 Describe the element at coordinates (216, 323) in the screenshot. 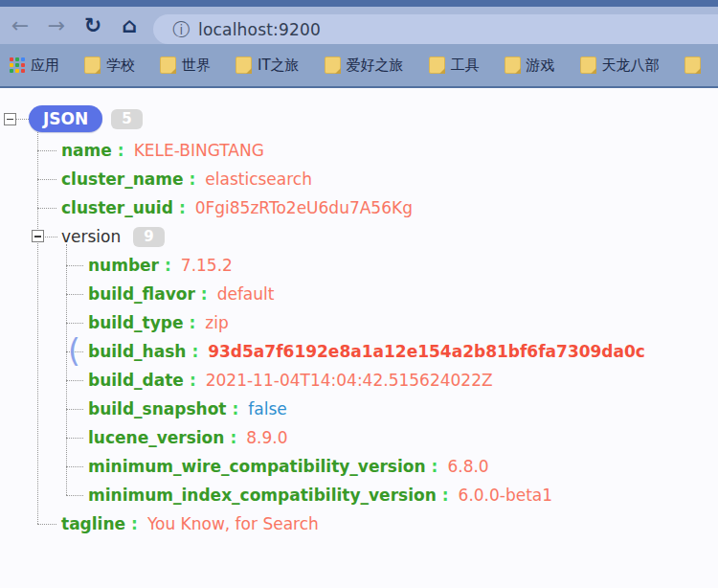

I see `json-value: zip` at that location.